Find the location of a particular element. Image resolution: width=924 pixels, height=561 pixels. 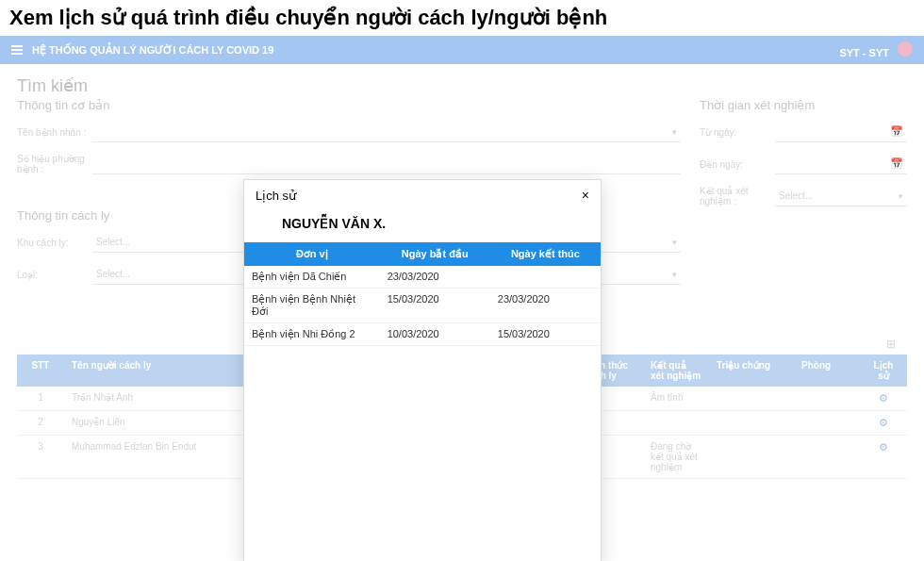

basic-info-label: Thông tin cơ bản is located at coordinates (349, 106).